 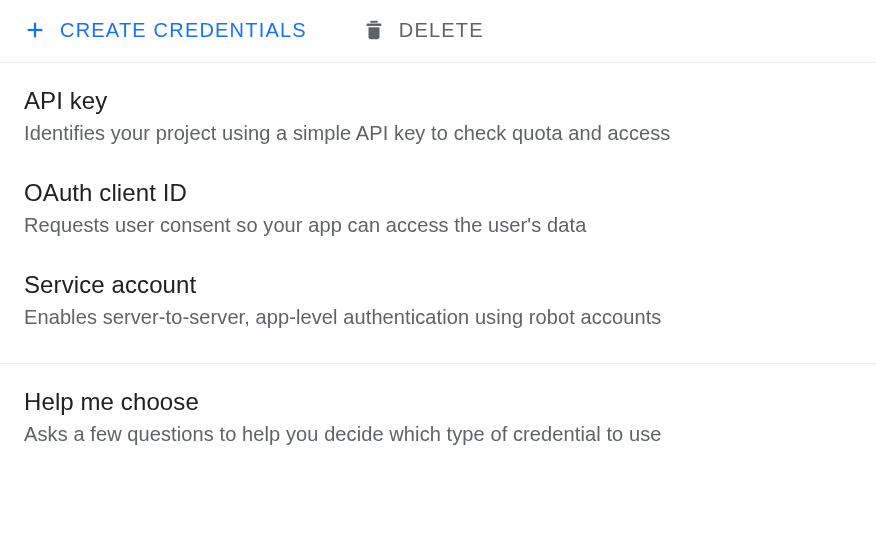 What do you see at coordinates (166, 30) in the screenshot?
I see `create-credentials-button: CREATE CREDENTIALS` at bounding box center [166, 30].